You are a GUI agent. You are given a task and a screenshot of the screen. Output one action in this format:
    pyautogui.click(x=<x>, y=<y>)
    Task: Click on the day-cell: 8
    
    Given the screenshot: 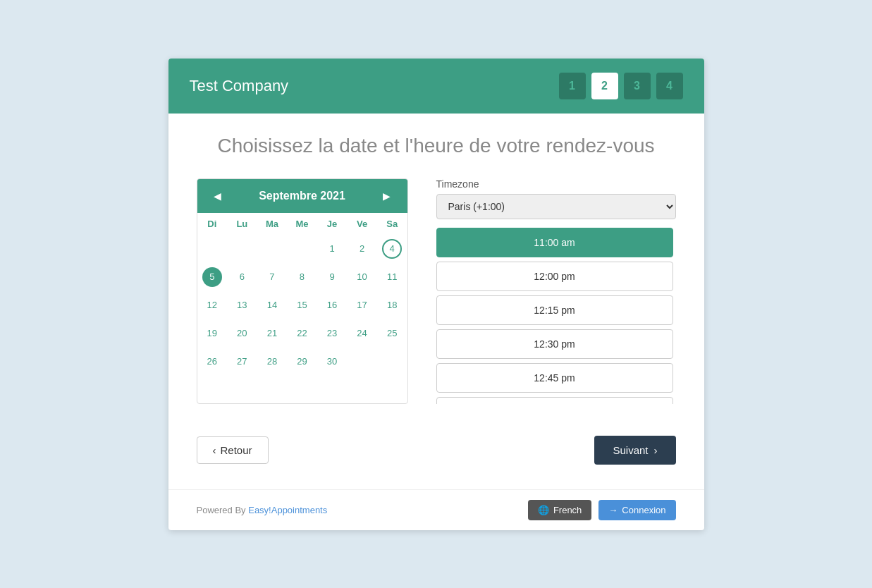 What is the action you would take?
    pyautogui.click(x=302, y=277)
    